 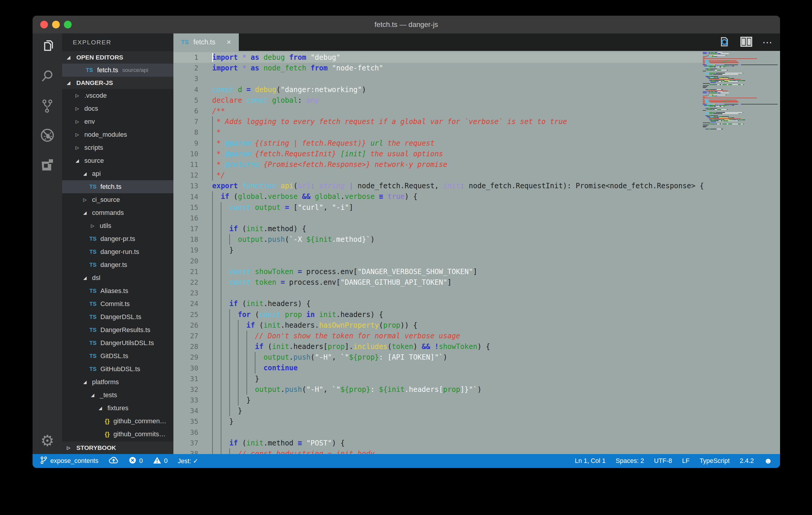 What do you see at coordinates (293, 239) in the screenshot?
I see `code-text: output.push(`-X ${init.method}`)` at bounding box center [293, 239].